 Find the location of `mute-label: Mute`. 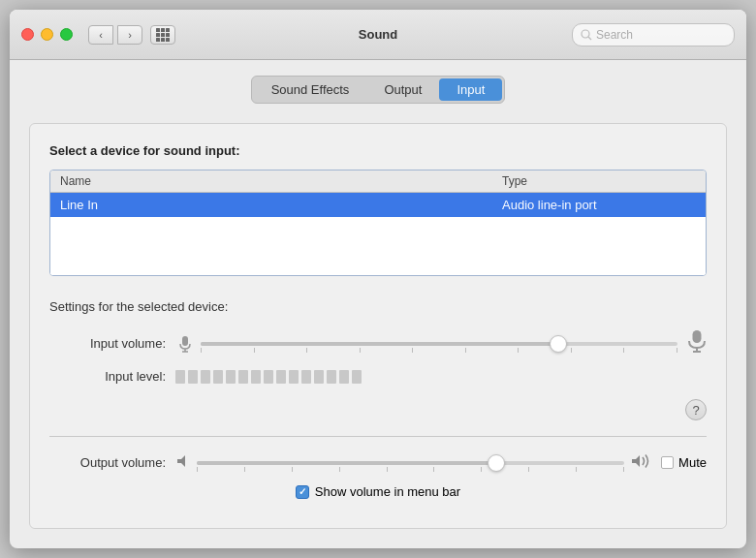

mute-label: Mute is located at coordinates (692, 463).